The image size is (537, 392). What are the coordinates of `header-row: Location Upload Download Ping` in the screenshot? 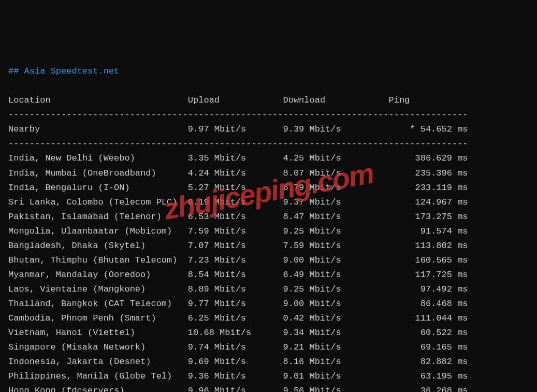 It's located at (209, 100).